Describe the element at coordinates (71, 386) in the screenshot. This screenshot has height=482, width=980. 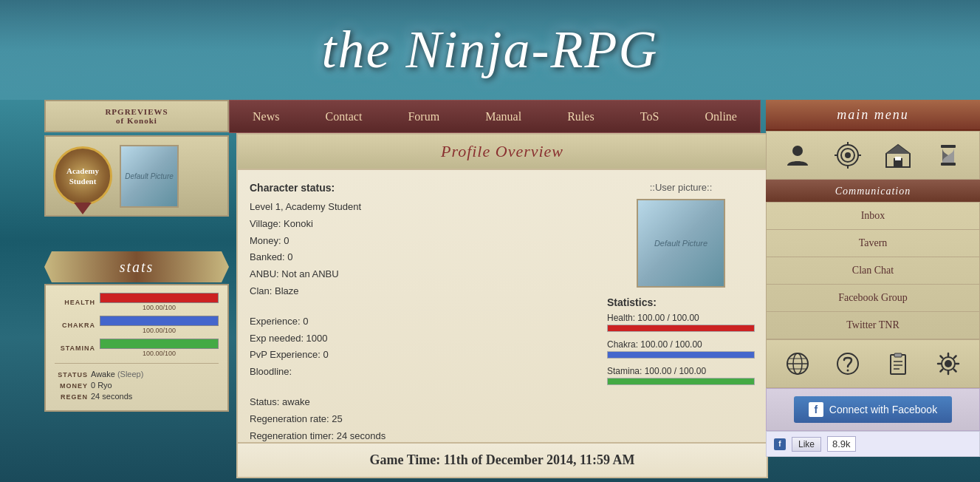
I see `money-key: MONEY` at that location.